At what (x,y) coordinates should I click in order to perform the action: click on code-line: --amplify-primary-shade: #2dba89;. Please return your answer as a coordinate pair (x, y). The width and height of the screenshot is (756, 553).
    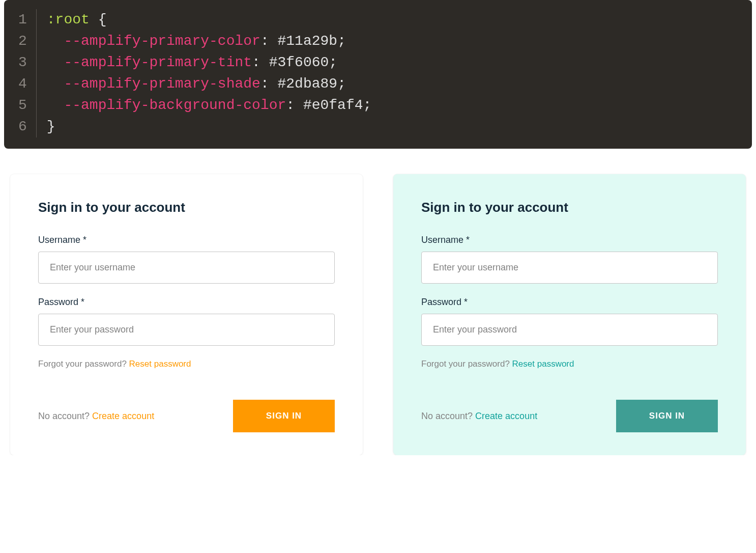
    Looking at the image, I should click on (210, 84).